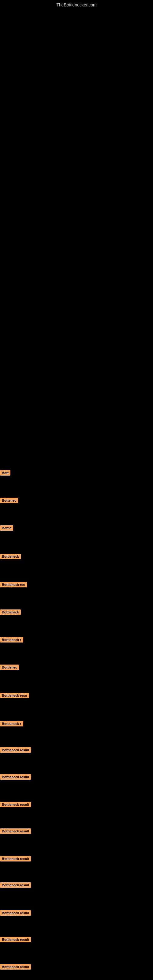 The width and height of the screenshot is (153, 980). Describe the element at coordinates (14, 695) in the screenshot. I see `bottleneck-result-label: Bottleneck resu` at that location.